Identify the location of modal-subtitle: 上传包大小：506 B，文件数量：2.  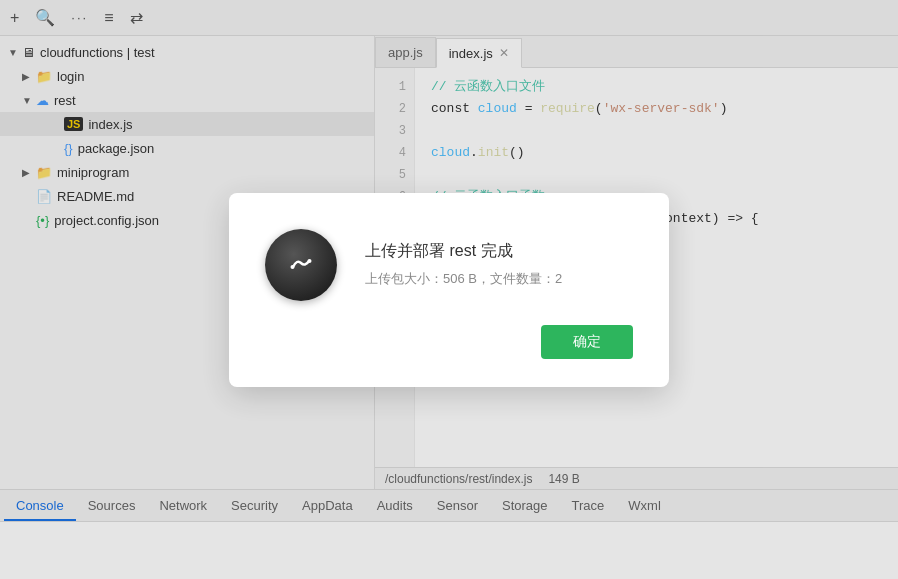
(499, 279).